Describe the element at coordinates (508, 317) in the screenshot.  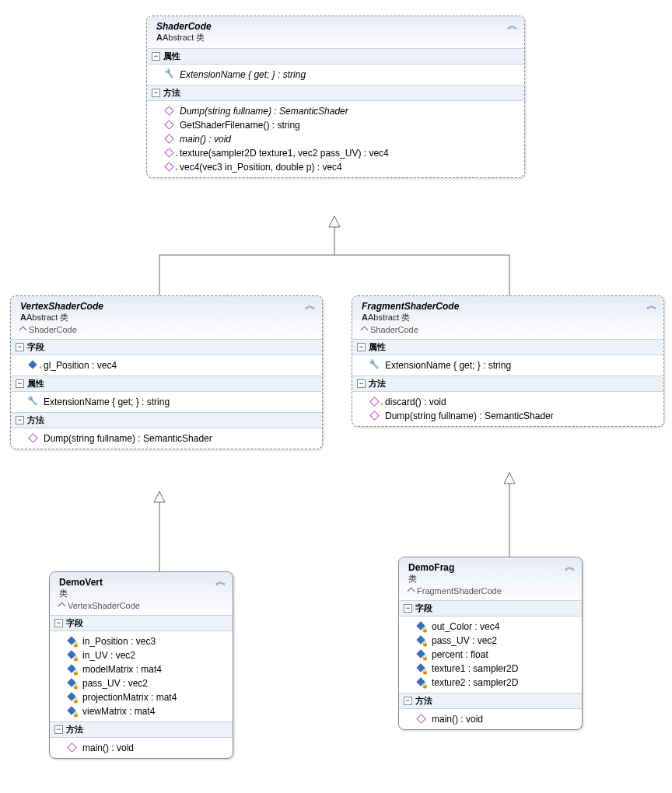
I see `class-header: FragmentShaderCode AAbstract 类 ShaderCod…` at that location.